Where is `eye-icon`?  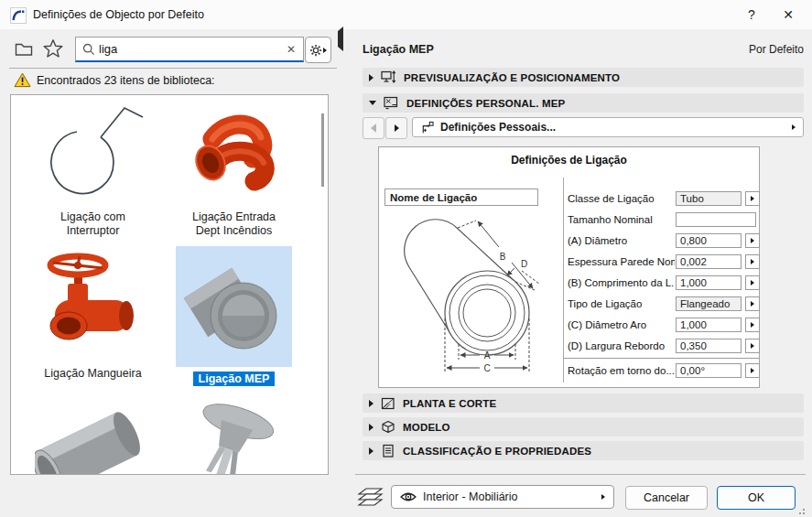
eye-icon is located at coordinates (408, 497).